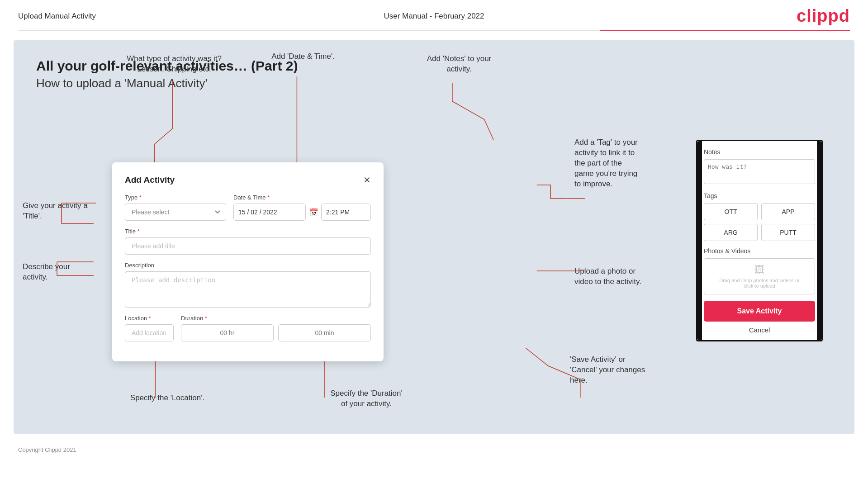  What do you see at coordinates (175, 207) in the screenshot?
I see `type-group: Type * Please select` at bounding box center [175, 207].